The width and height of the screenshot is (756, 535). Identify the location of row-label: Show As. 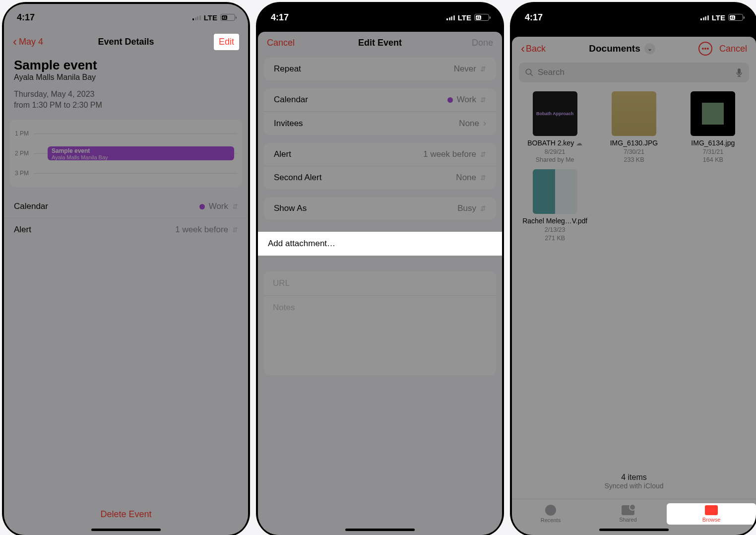
(290, 208).